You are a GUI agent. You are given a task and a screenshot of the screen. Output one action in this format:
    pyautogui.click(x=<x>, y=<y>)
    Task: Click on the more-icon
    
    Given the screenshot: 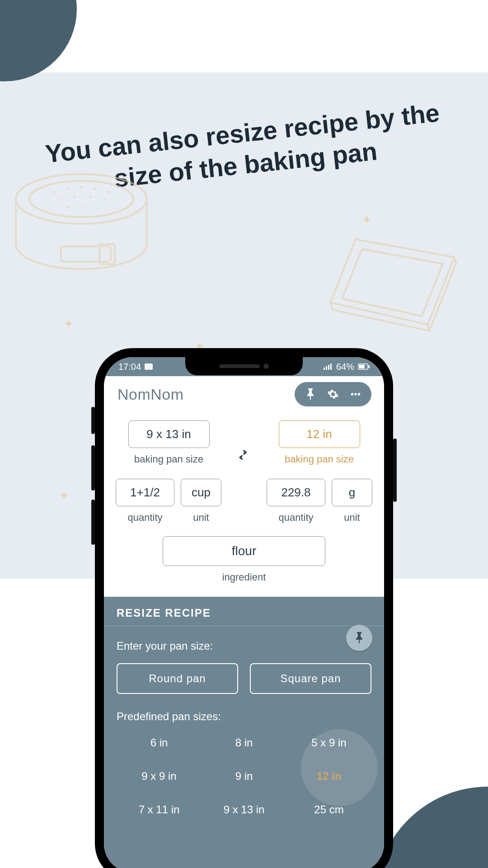 What is the action you would take?
    pyautogui.click(x=356, y=394)
    